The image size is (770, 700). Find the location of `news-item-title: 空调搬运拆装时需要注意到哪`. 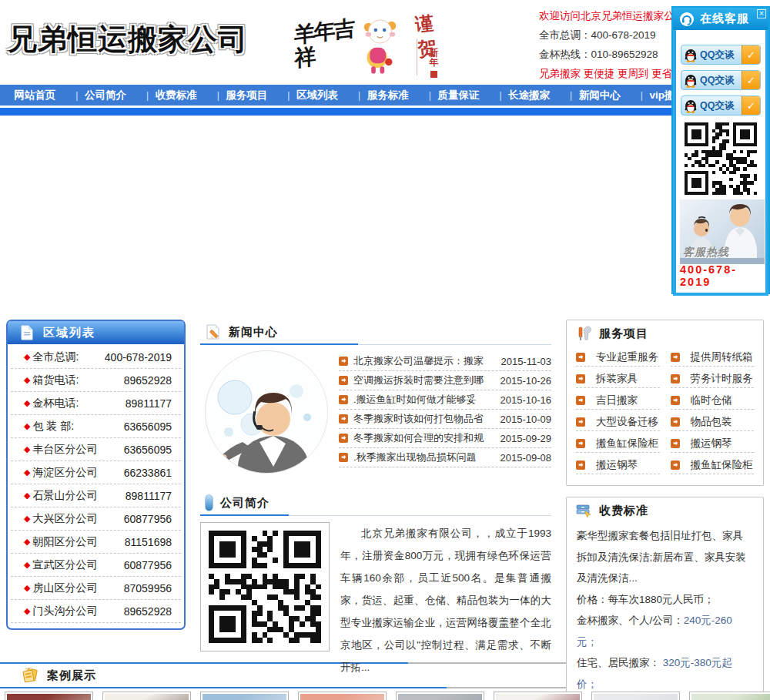

news-item-title: 空调搬运拆装时需要注意到哪 is located at coordinates (424, 380).